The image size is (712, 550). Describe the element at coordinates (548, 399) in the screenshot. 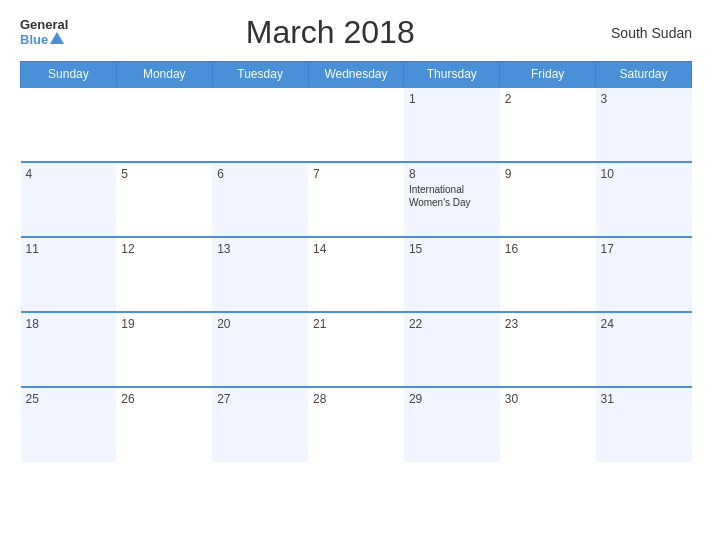

I see `day-number: 30` at that location.